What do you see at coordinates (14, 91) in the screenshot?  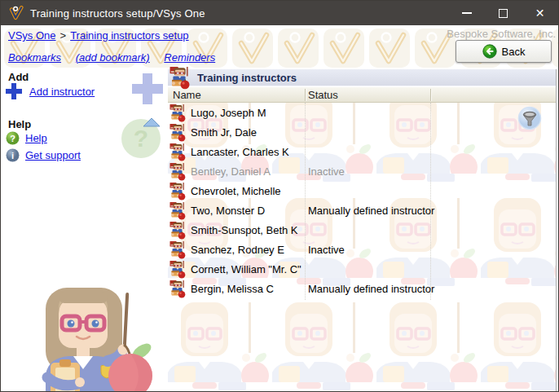 I see `add-plus-icon` at bounding box center [14, 91].